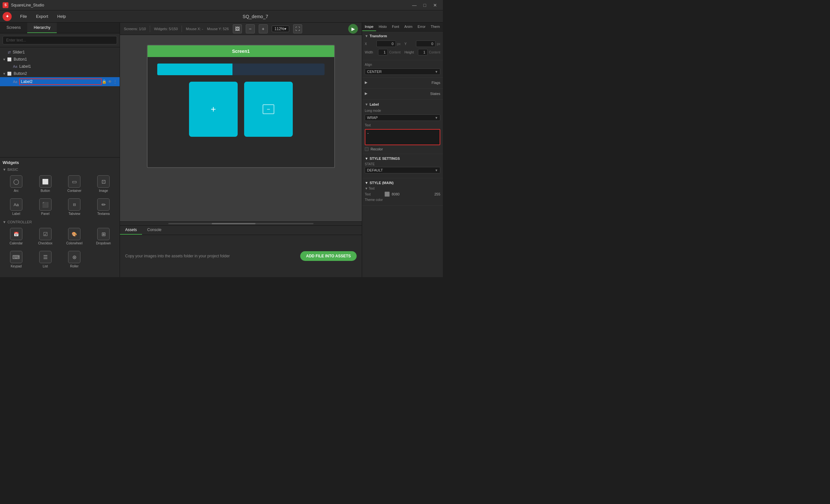 The height and width of the screenshot is (504, 830). What do you see at coordinates (423, 52) in the screenshot?
I see `height-input` at bounding box center [423, 52].